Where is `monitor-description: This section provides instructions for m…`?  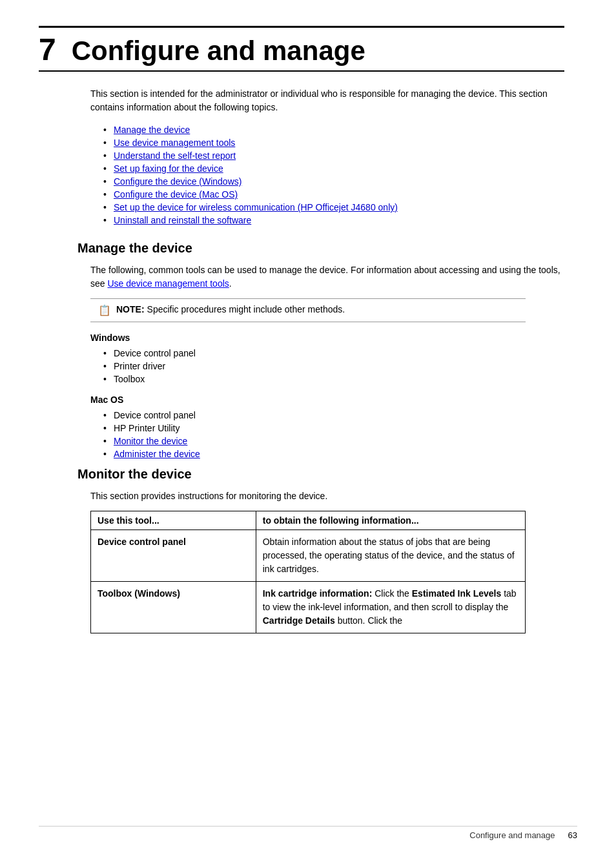 monitor-description: This section provides instructions for m… is located at coordinates (327, 496).